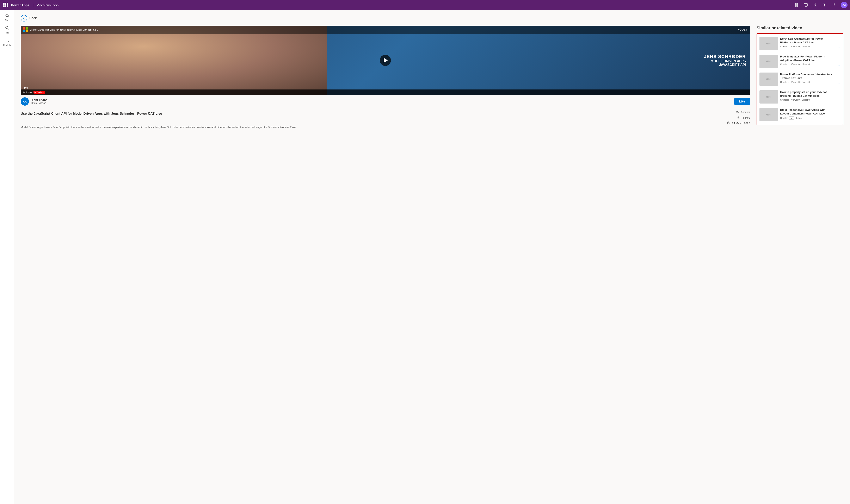 Image resolution: width=850 pixels, height=504 pixels. I want to click on related-info: Power Platform Connector Infrastructure …, so click(807, 79).